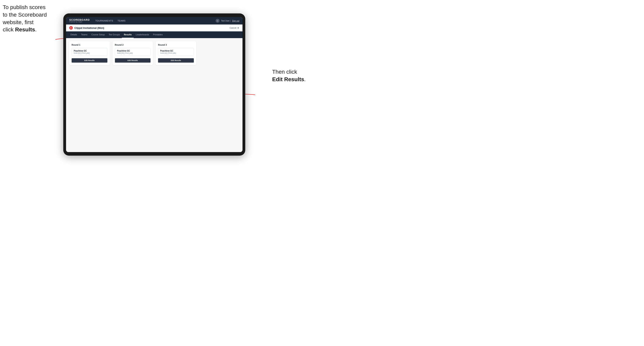 This screenshot has width=644, height=346. What do you see at coordinates (228, 21) in the screenshot?
I see `nav-right: U Test User | Sign out` at bounding box center [228, 21].